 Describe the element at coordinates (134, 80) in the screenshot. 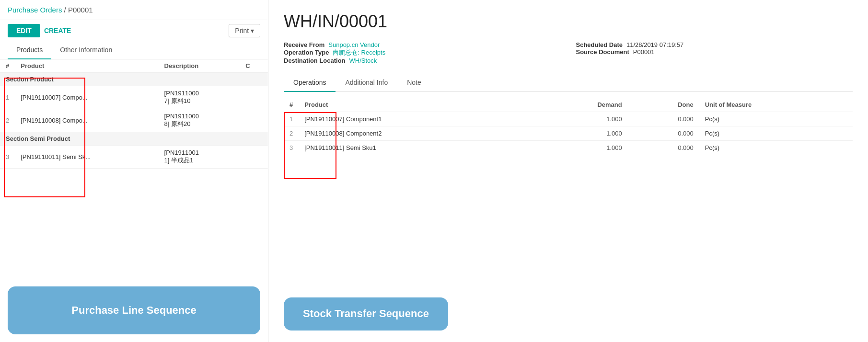

I see `section-label-product: Section Product` at that location.